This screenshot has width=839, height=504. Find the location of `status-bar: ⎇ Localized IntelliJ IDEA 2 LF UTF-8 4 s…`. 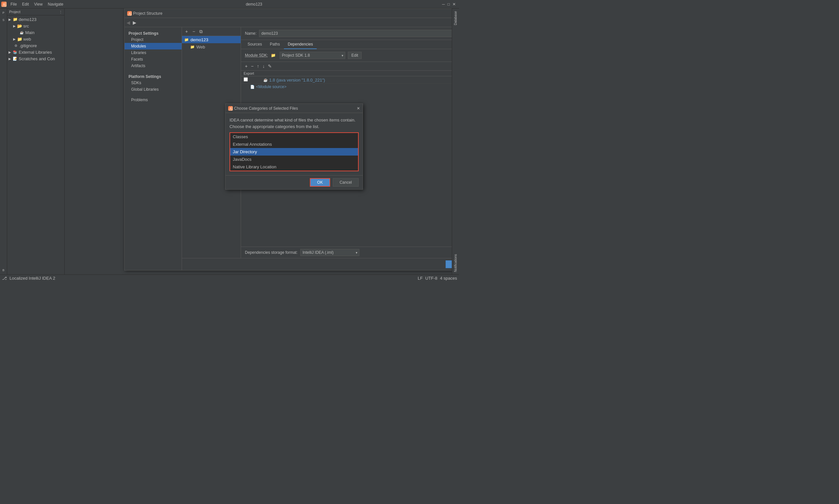

status-bar: ⎇ Localized IntelliJ IDEA 2 LF UTF-8 4 s… is located at coordinates (229, 278).